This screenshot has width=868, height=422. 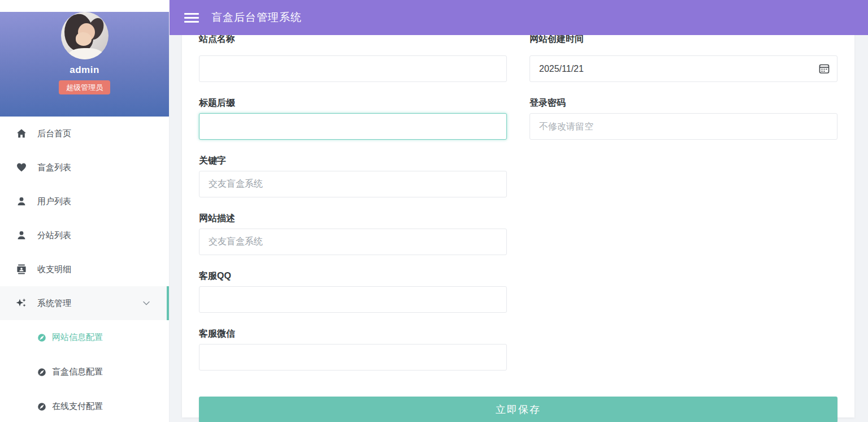 What do you see at coordinates (353, 234) in the screenshot?
I see `field-description: 网站描述` at bounding box center [353, 234].